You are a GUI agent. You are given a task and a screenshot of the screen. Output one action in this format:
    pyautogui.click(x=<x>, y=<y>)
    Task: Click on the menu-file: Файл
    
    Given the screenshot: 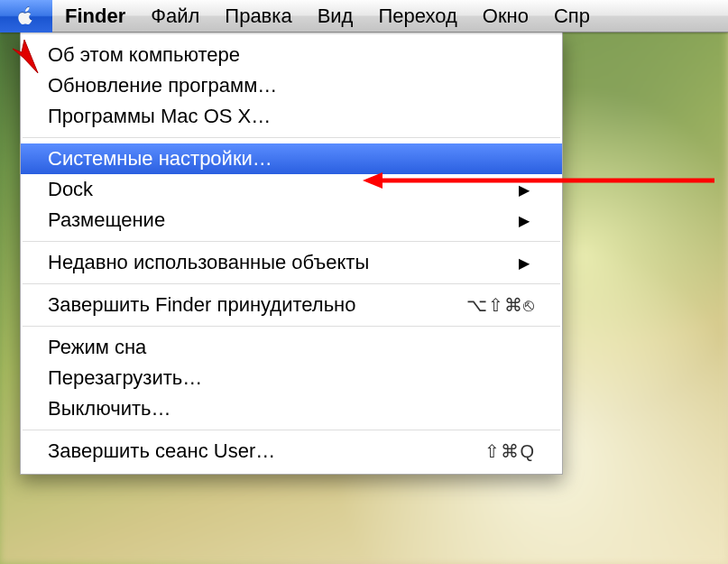 What is the action you would take?
    pyautogui.click(x=175, y=16)
    